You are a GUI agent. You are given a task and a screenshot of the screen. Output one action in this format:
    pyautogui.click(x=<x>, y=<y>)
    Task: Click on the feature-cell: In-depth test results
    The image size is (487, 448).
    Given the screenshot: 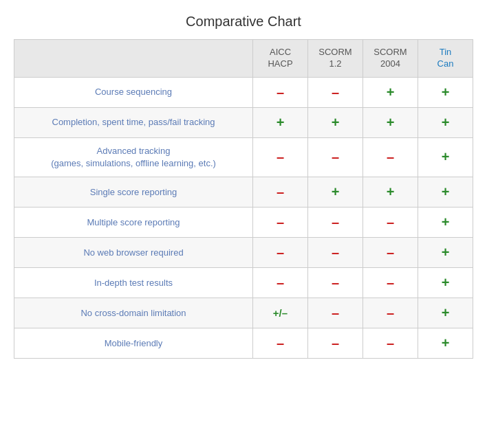 What is the action you would take?
    pyautogui.click(x=133, y=283)
    